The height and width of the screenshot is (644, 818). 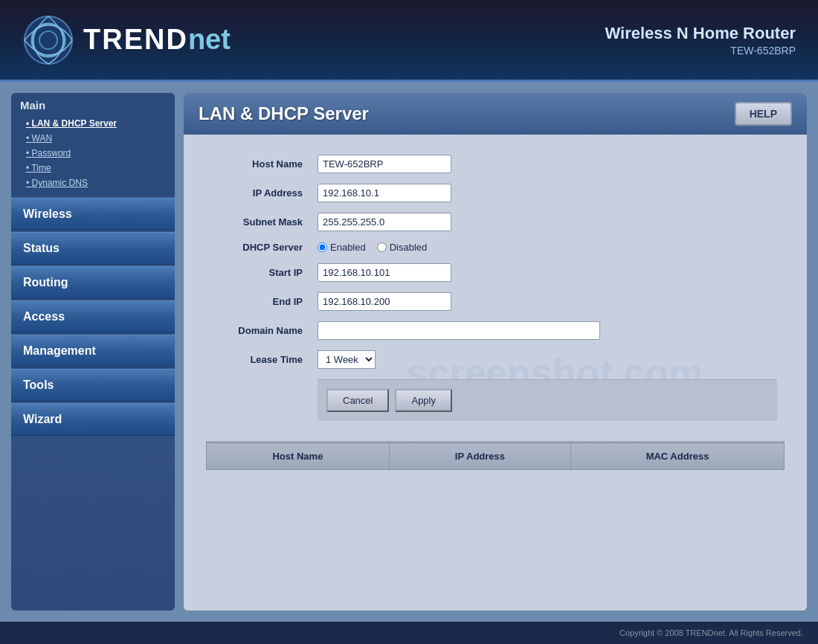 What do you see at coordinates (93, 106) in the screenshot?
I see `sidebar-main-label: Main` at bounding box center [93, 106].